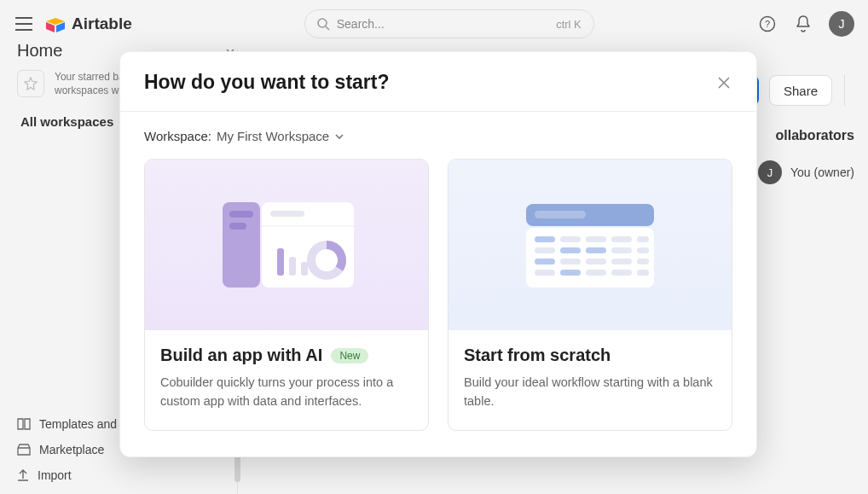 The height and width of the screenshot is (494, 868). What do you see at coordinates (350, 356) in the screenshot?
I see `new-badge: New` at bounding box center [350, 356].